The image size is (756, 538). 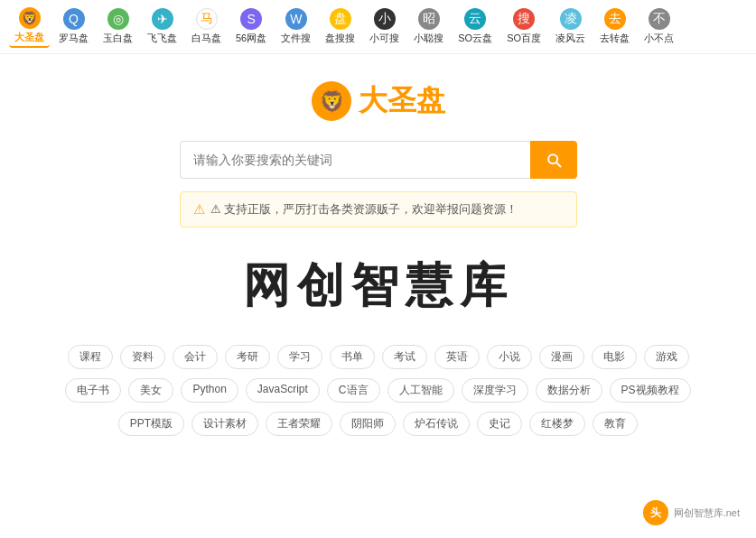 I want to click on tag-item: 炉石传说, so click(x=436, y=424).